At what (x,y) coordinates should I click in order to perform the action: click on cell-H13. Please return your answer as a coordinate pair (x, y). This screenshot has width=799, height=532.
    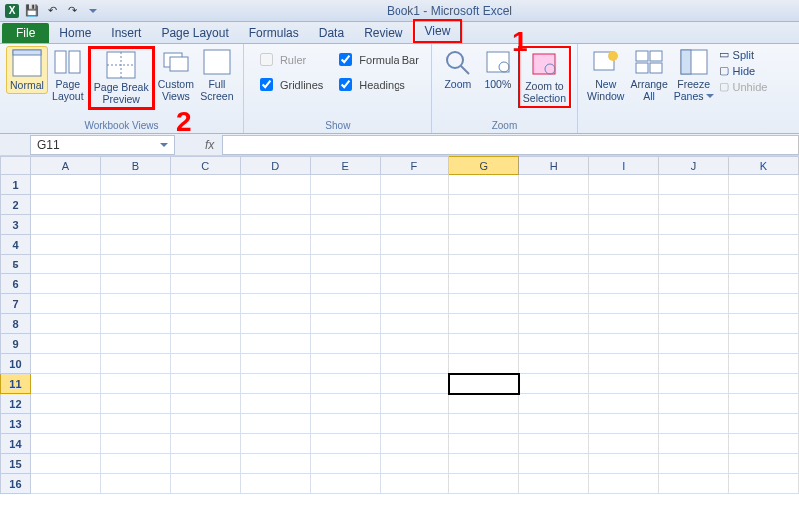
    Looking at the image, I should click on (554, 424).